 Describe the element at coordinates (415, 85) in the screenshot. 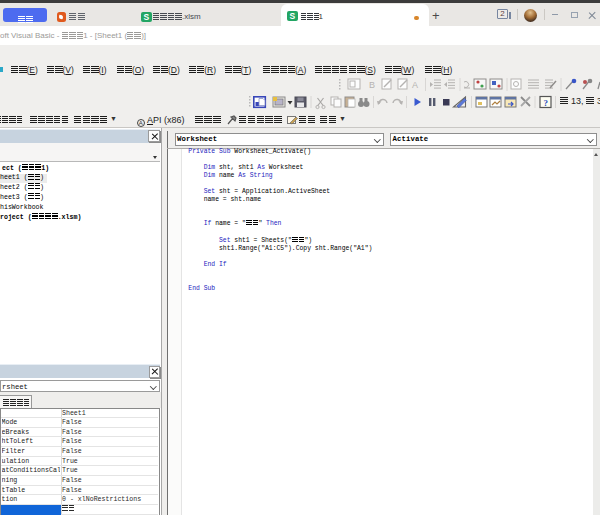

I see `svg-text: A` at that location.